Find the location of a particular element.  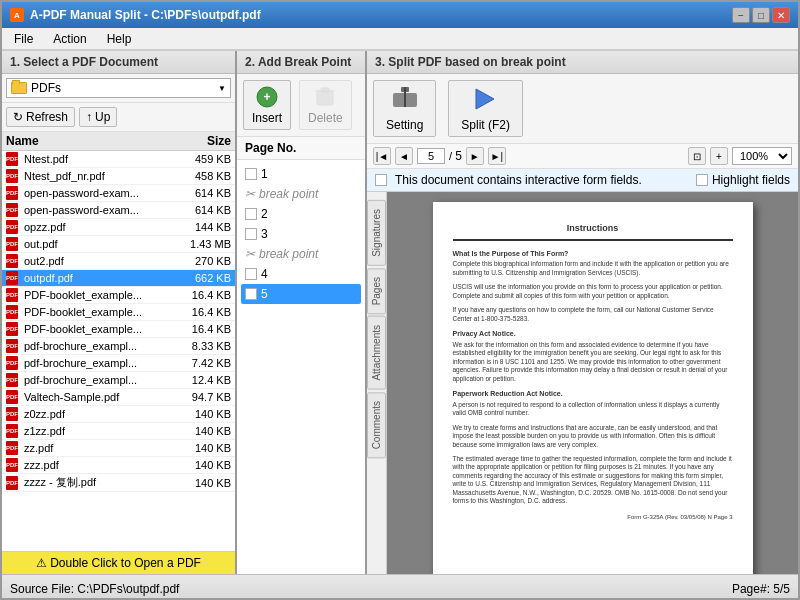

file-row: PDF zzz.pdf 140 KB is located at coordinates (118, 466).